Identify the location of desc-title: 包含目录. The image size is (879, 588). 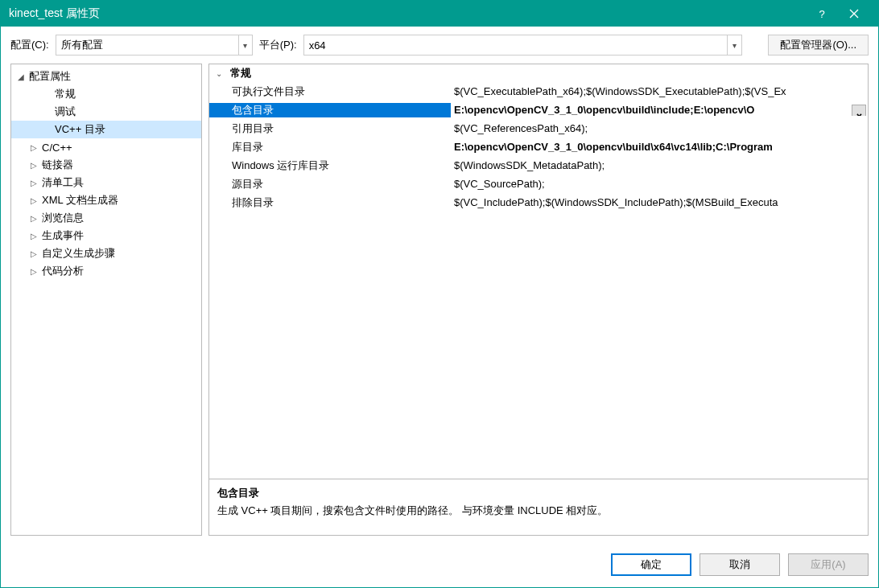
(539, 493).